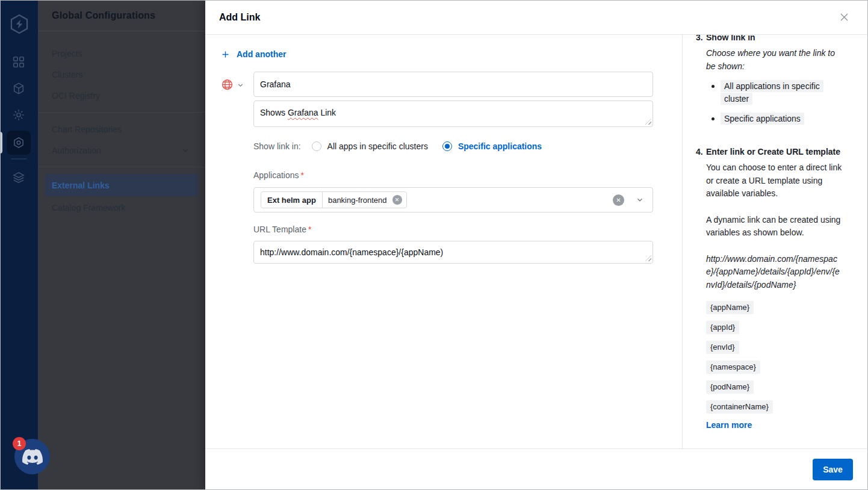  Describe the element at coordinates (303, 113) in the screenshot. I see `misspelled-word: Grafana` at that location.